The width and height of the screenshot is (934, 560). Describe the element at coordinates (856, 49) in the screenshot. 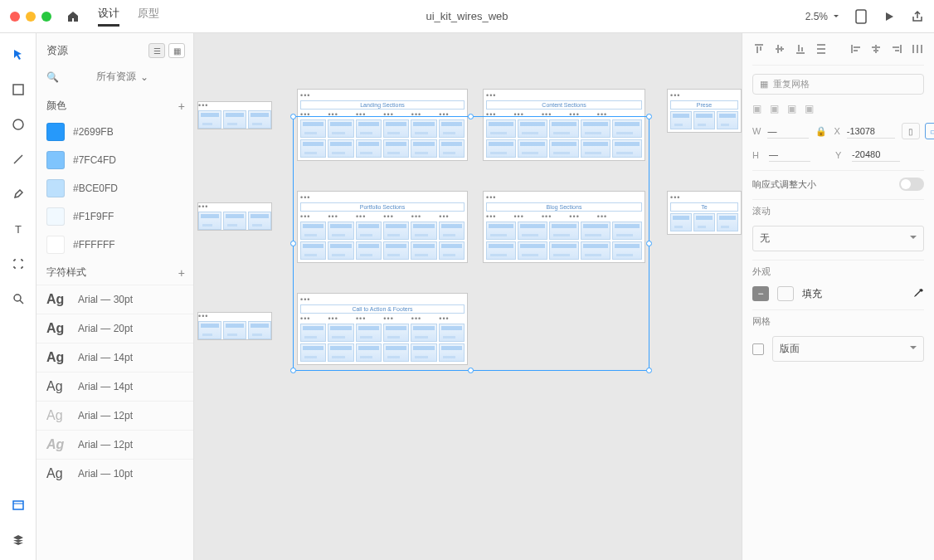

I see `align-left-icon` at that location.